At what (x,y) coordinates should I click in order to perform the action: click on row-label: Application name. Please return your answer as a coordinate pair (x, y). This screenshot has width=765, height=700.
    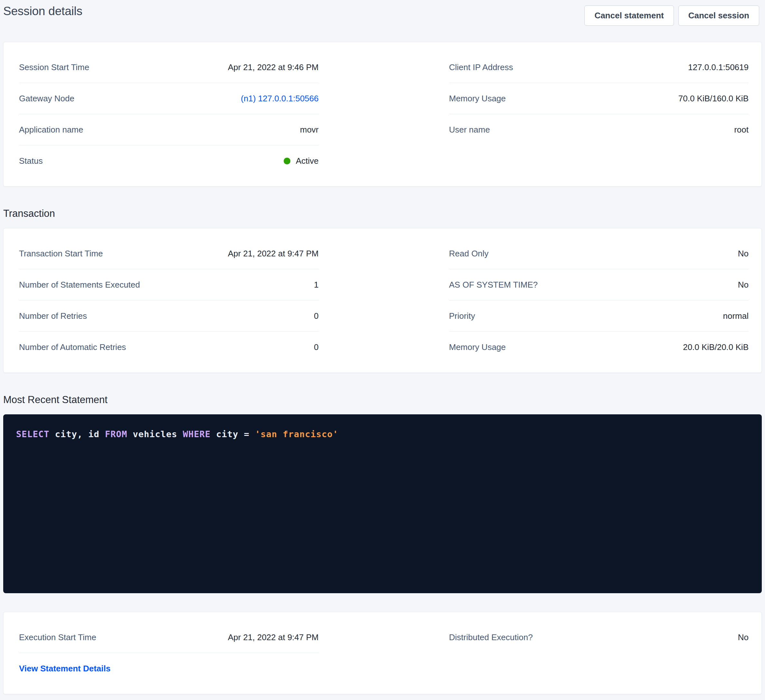
    Looking at the image, I should click on (51, 130).